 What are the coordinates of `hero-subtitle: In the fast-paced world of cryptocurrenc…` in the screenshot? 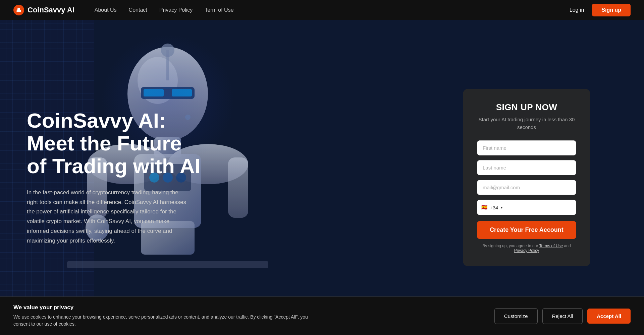 It's located at (107, 217).